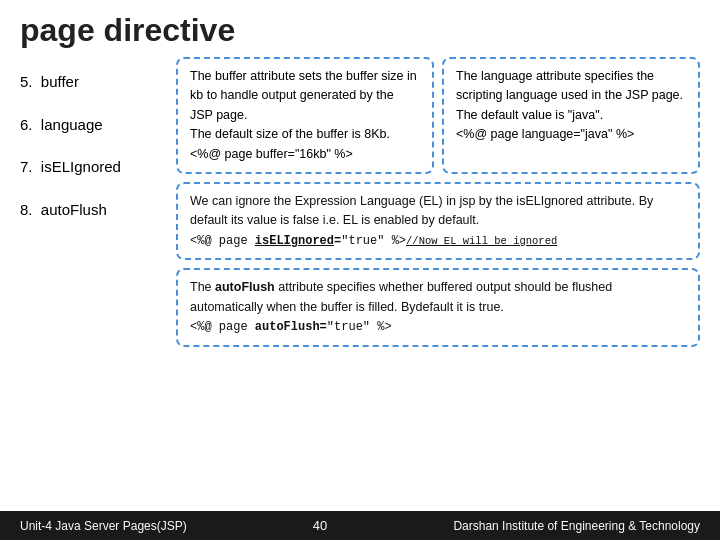 The image size is (720, 540). What do you see at coordinates (360, 28) in the screenshot?
I see `page-title: page directive` at bounding box center [360, 28].